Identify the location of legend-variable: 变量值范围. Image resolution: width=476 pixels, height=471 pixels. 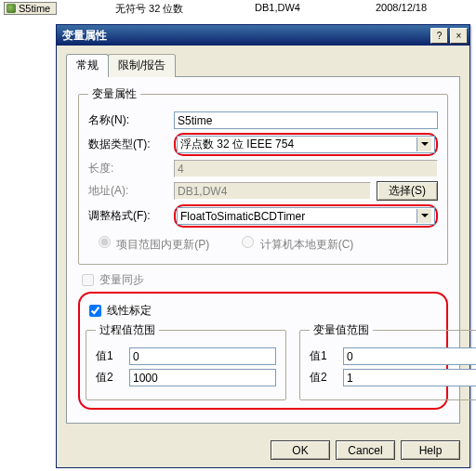
(341, 331).